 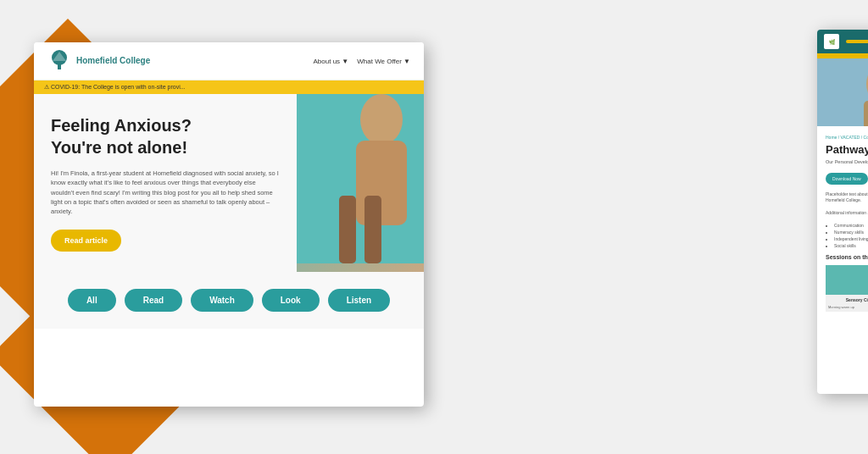 I want to click on back-pathway-buttons: Download Now View and Print, so click(x=847, y=179).